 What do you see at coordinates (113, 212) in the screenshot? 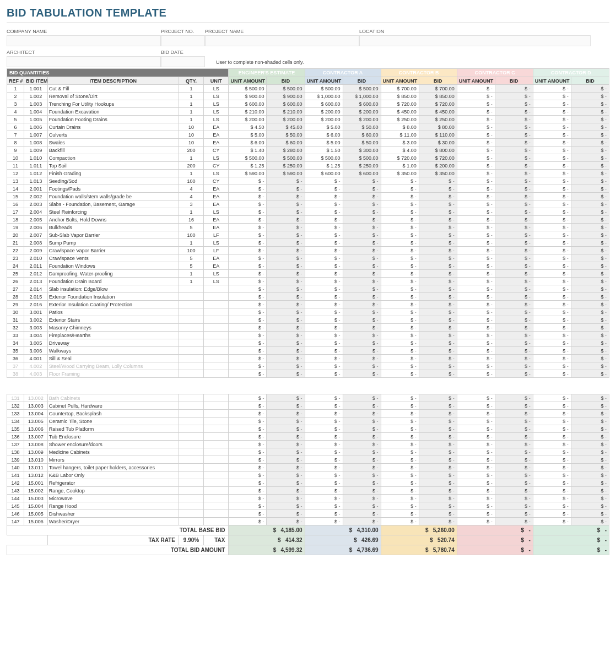
I see `desc-cell: Steel Reinforcing` at bounding box center [113, 212].